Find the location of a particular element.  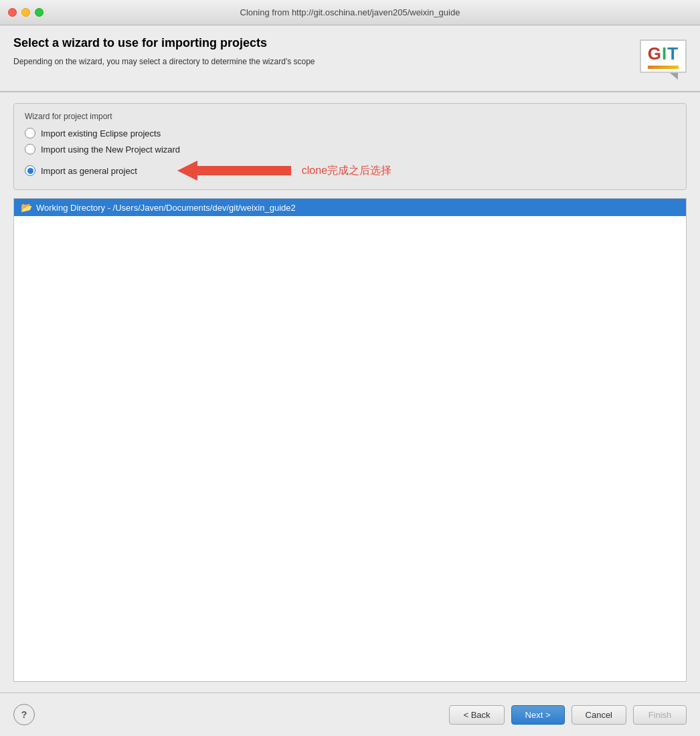

annotation-row: Import as general project clone完成之后选择 is located at coordinates (350, 171).